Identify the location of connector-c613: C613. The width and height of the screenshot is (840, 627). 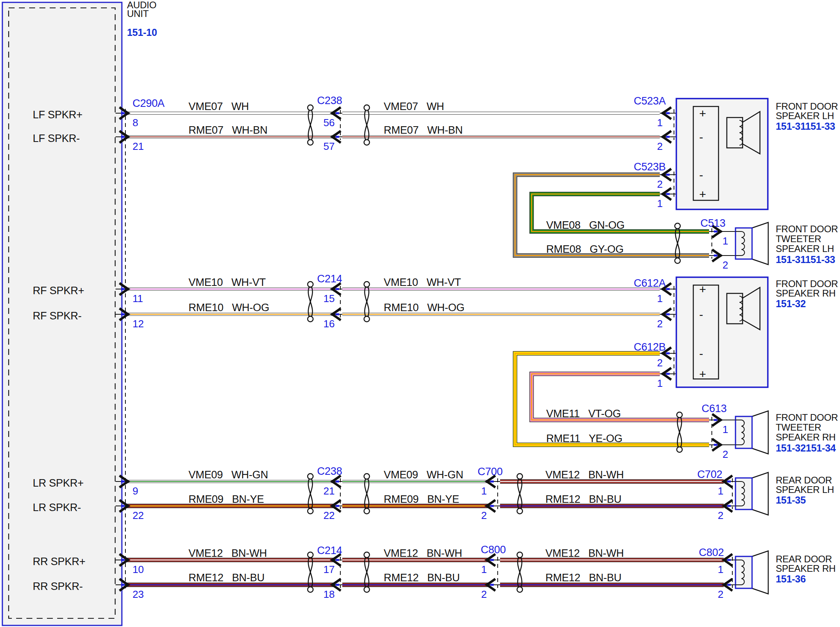
(714, 409).